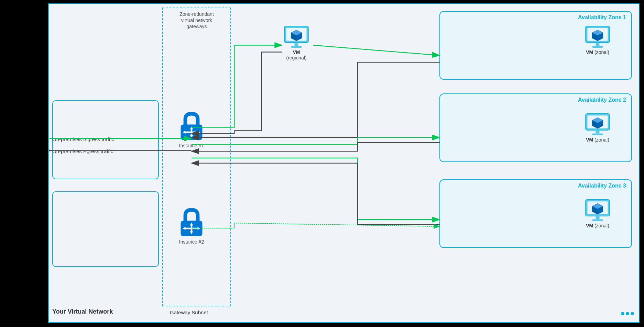 The image size is (644, 327). I want to click on gateway-subnet-box: Gateway Subnet, so click(197, 157).